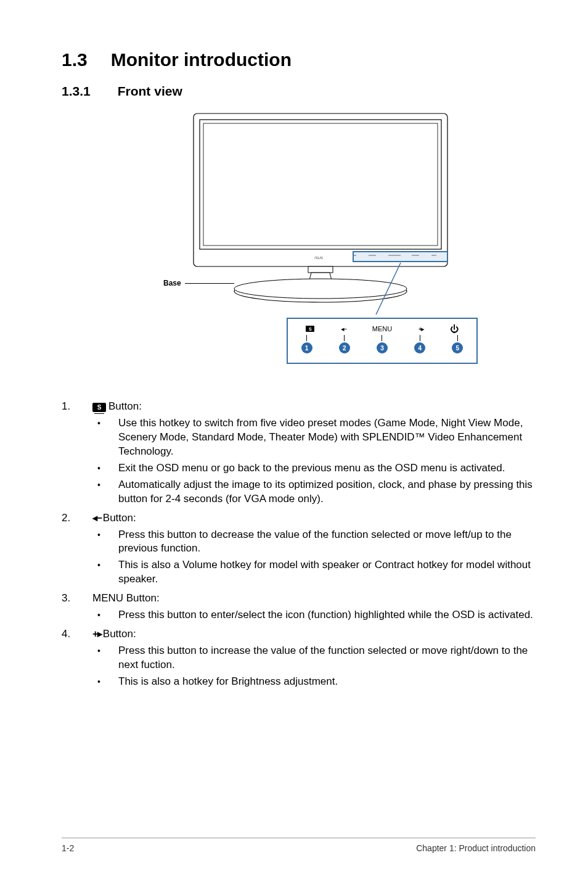 The width and height of the screenshot is (588, 887). I want to click on subsection-title: Front view, so click(150, 91).